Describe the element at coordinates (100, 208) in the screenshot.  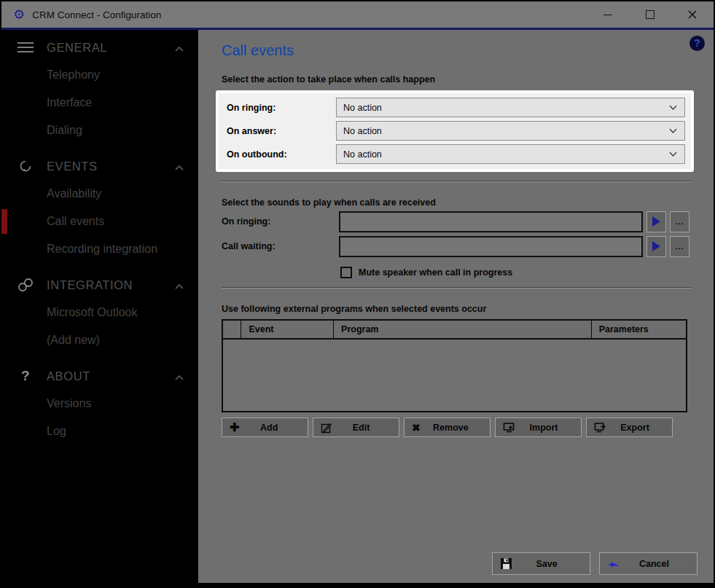
I see `sidebar-section-events: EVENTS Availability Call events Recordin…` at that location.